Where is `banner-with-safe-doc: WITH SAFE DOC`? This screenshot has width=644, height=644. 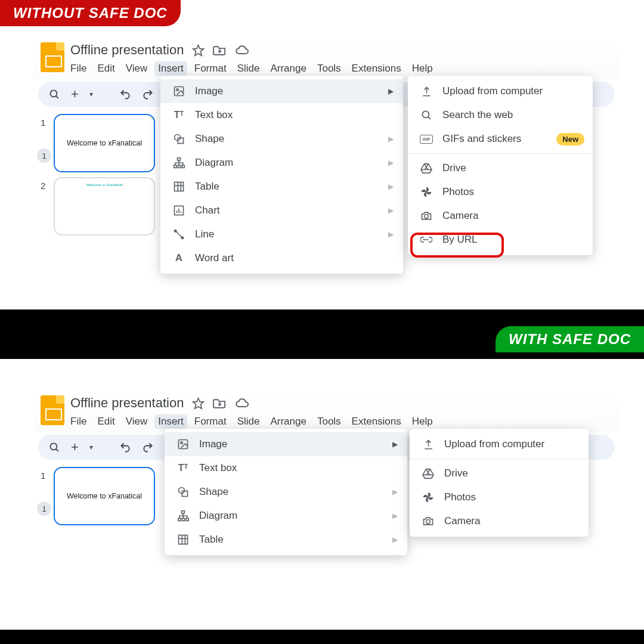
banner-with-safe-doc: WITH SAFE DOC is located at coordinates (570, 339).